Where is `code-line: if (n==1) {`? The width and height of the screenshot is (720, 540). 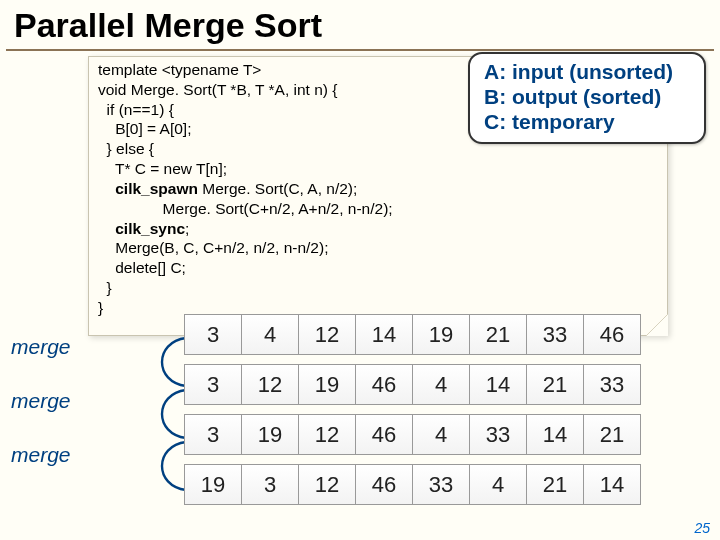 code-line: if (n==1) { is located at coordinates (136, 110).